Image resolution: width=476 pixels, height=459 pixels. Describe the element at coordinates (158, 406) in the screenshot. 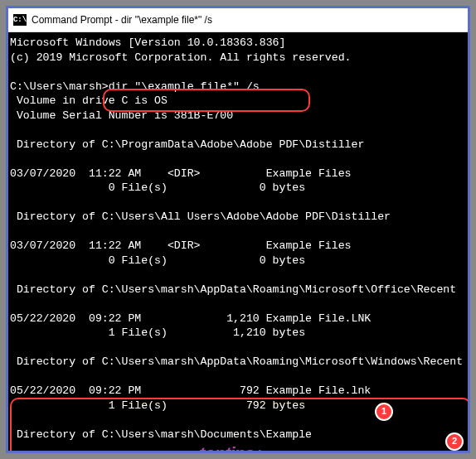

I see `dir4-summary: 1 File(s) 792 bytes` at that location.